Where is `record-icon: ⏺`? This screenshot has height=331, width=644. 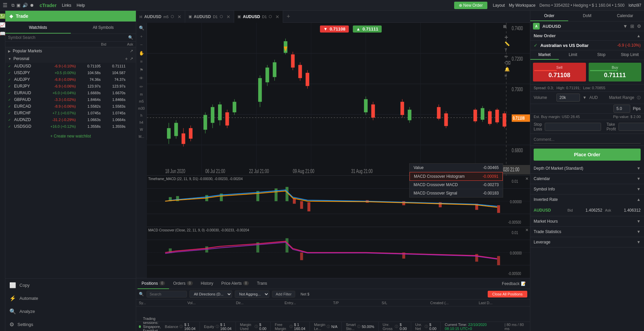
record-icon: ⏺ is located at coordinates (32, 5).